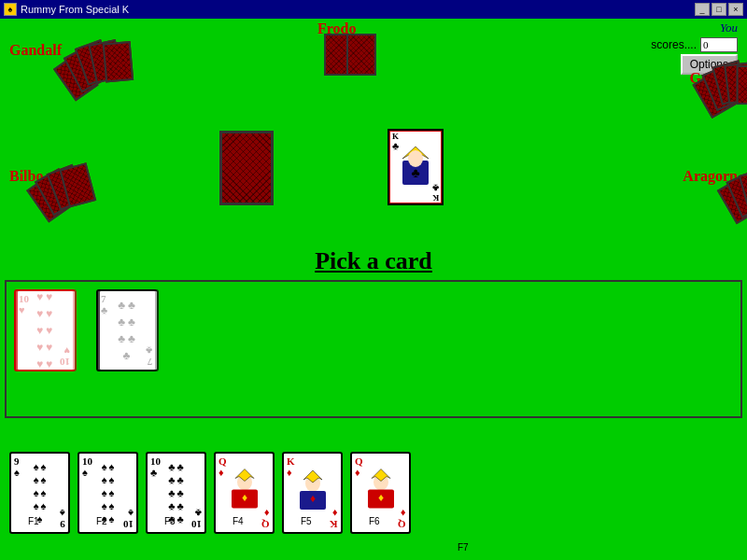 The image size is (747, 560). What do you see at coordinates (170, 521) in the screenshot?
I see `fkey-3: F3` at bounding box center [170, 521].